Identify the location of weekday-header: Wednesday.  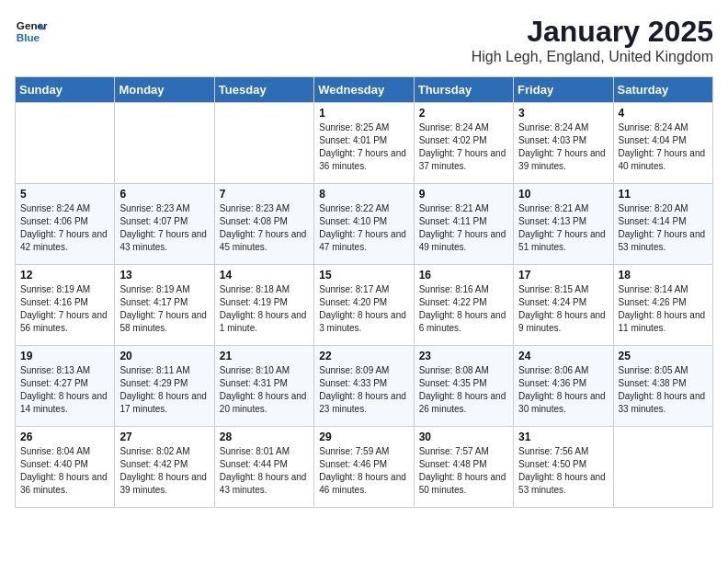
(364, 90).